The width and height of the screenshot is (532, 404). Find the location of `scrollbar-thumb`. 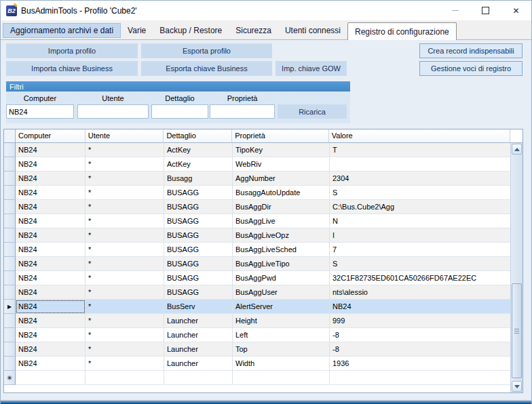

scrollbar-thumb is located at coordinates (517, 331).